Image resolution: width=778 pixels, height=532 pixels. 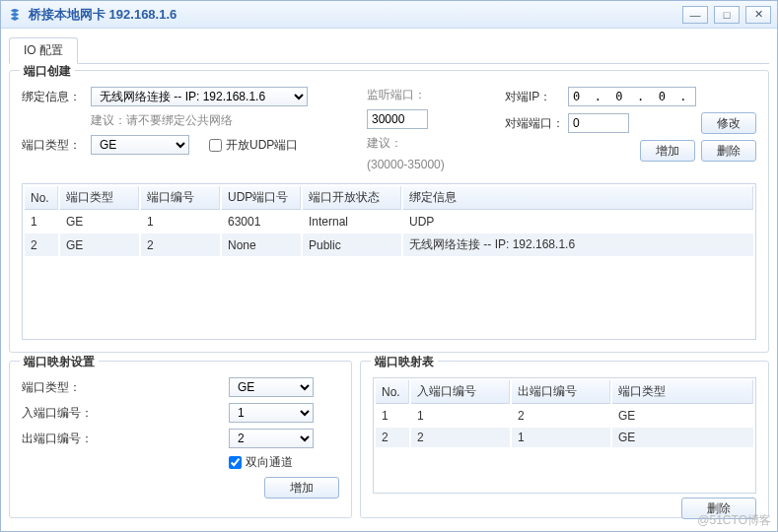 What do you see at coordinates (162, 120) in the screenshot?
I see `bind-hint: 建议：请不要绑定公共网络` at bounding box center [162, 120].